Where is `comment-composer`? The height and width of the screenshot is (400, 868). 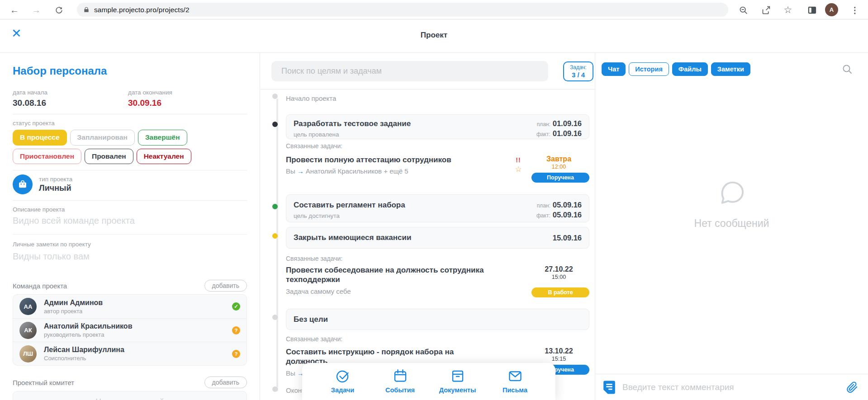 comment-composer is located at coordinates (732, 387).